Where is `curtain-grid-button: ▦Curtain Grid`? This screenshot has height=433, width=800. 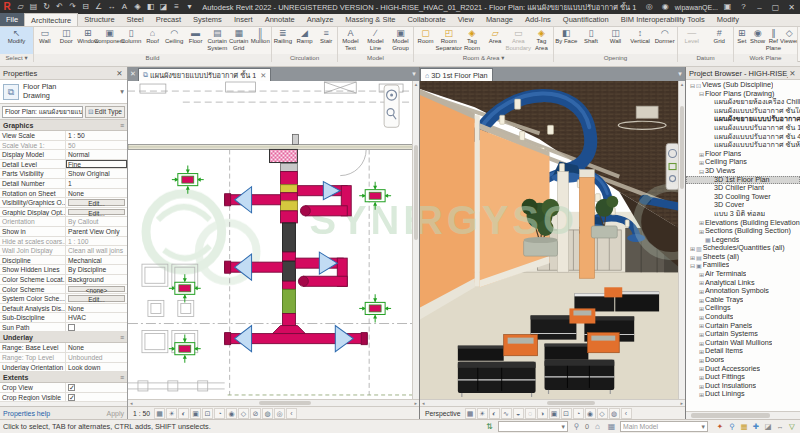
curtain-grid-button: ▦Curtain Grid is located at coordinates (239, 40).